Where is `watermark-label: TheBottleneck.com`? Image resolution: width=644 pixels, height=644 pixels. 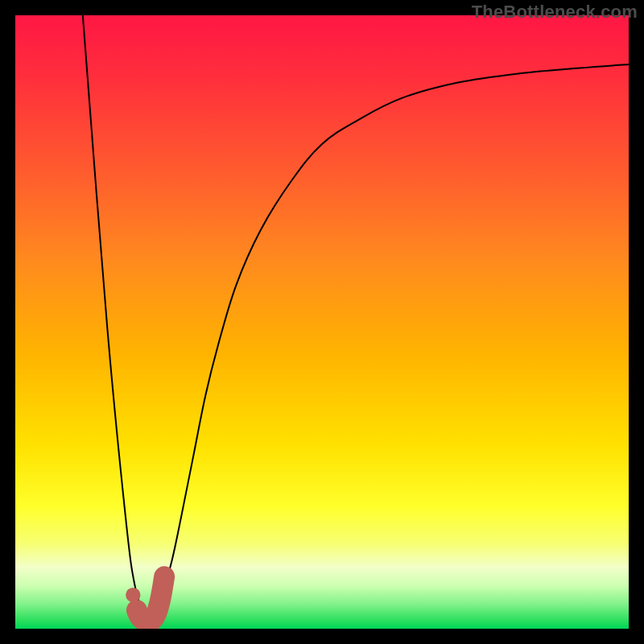 watermark-label: TheBottleneck.com is located at coordinates (555, 12).